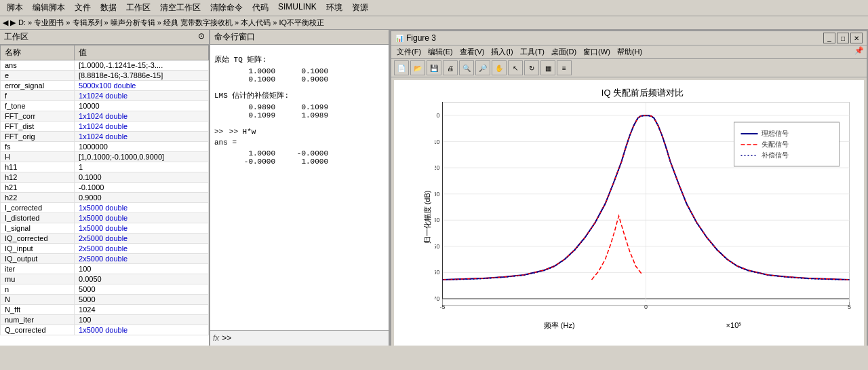  Describe the element at coordinates (467, 68) in the screenshot. I see `fig-tool-zoom-in: 🔍` at that location.